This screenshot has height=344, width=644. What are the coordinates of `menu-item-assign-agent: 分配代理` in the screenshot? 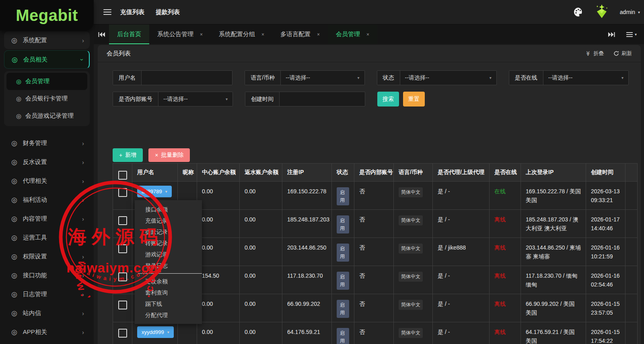 It's located at (168, 315).